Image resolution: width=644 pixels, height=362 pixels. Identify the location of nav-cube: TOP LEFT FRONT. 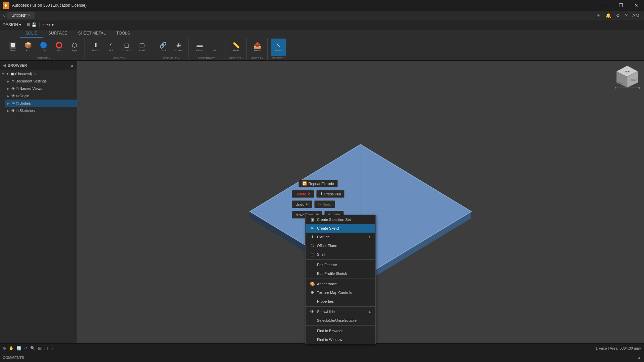
(627, 77).